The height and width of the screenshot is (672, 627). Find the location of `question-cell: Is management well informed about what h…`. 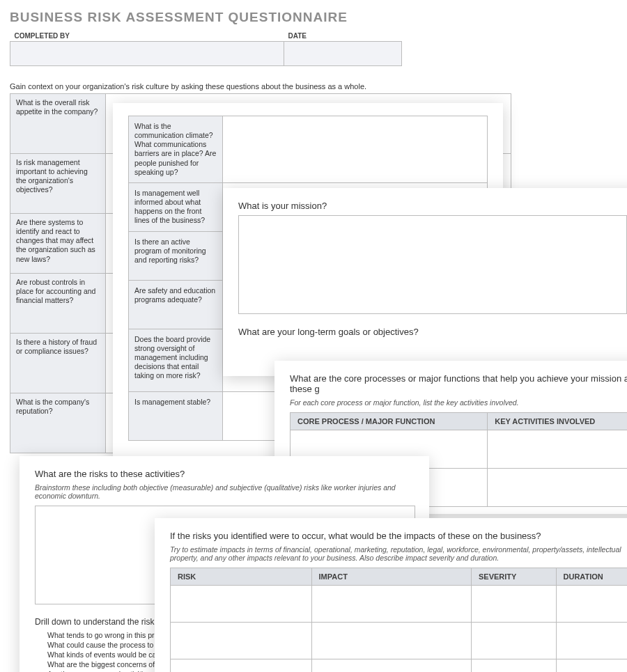

question-cell: Is management well informed about what h… is located at coordinates (176, 207).